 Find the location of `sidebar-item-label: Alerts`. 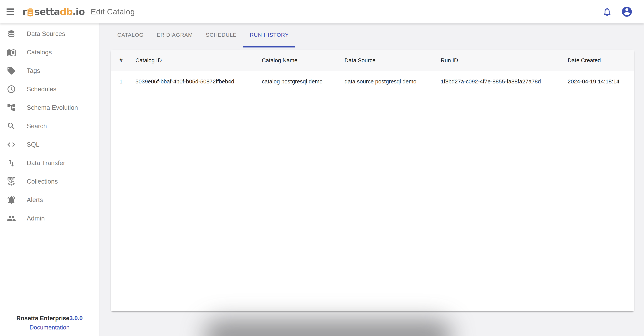

sidebar-item-label: Alerts is located at coordinates (35, 200).